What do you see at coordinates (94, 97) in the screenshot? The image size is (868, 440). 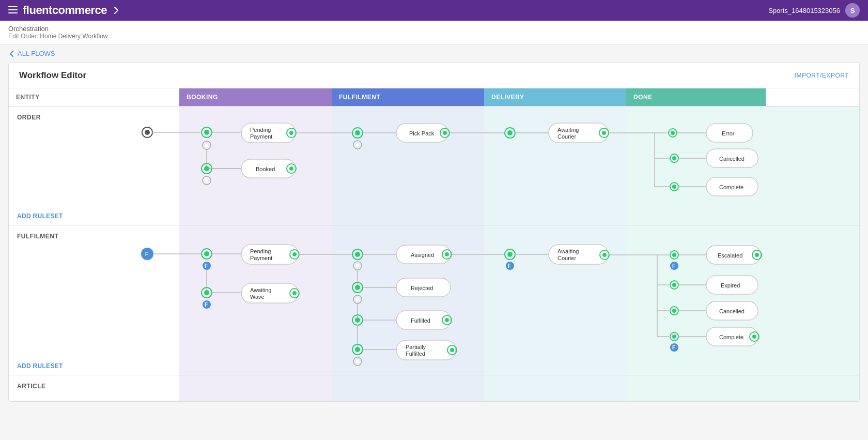 I see `col-entity: Entity` at bounding box center [94, 97].